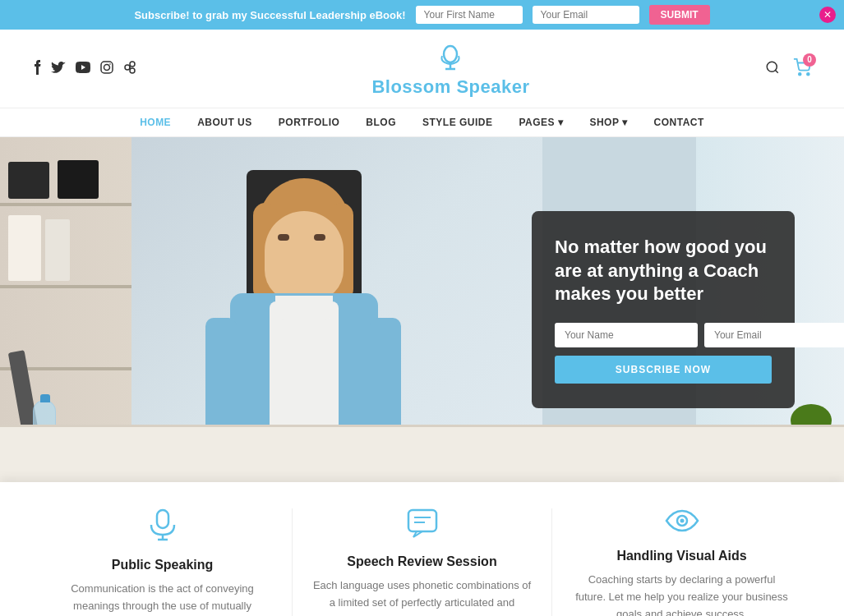 This screenshot has width=844, height=616. Describe the element at coordinates (107, 69) in the screenshot. I see `instagram-icon` at that location.